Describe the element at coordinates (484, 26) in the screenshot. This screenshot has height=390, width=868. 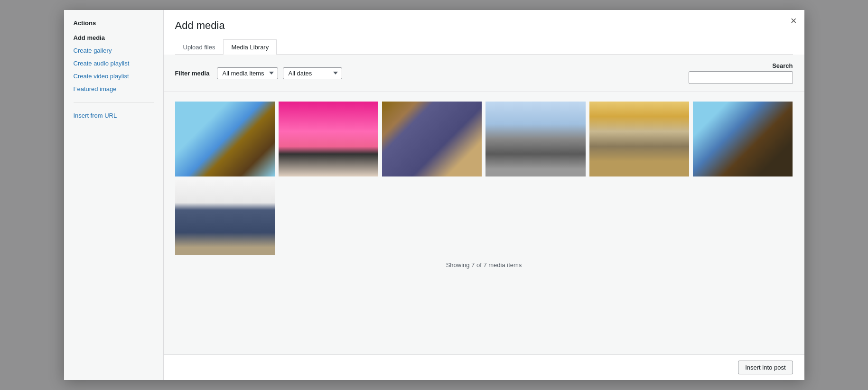
I see `page-title: Add media` at that location.